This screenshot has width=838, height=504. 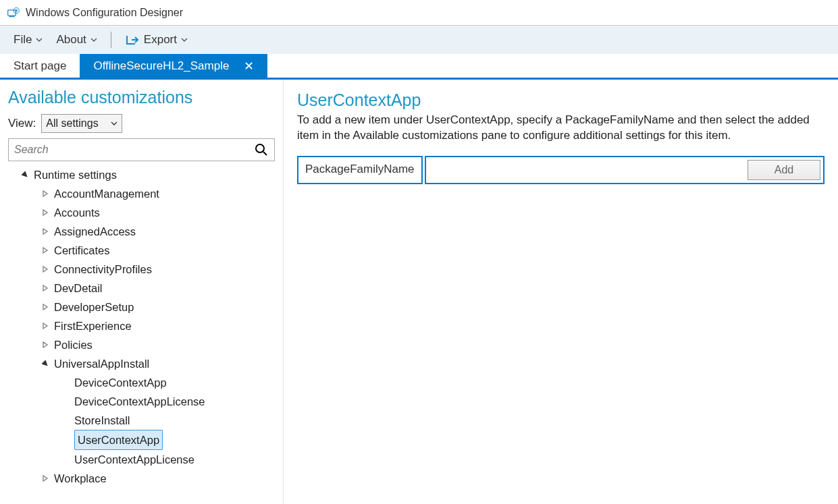 I want to click on search-icon, so click(x=261, y=150).